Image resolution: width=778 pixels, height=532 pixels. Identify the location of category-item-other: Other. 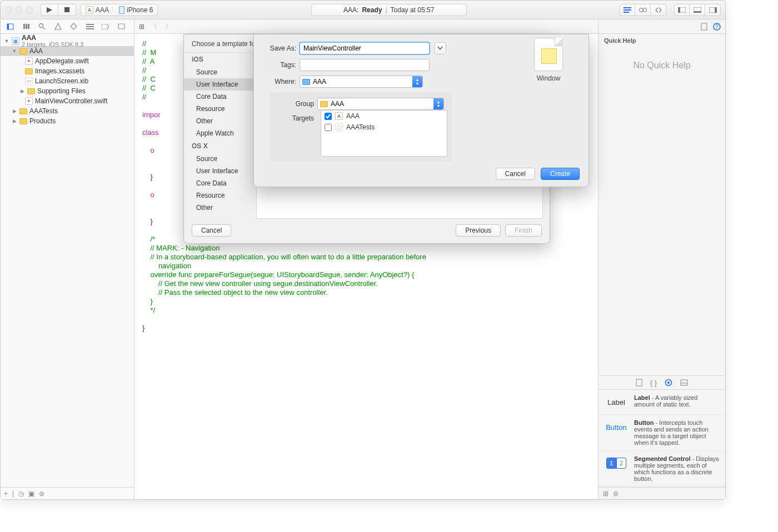
(220, 121).